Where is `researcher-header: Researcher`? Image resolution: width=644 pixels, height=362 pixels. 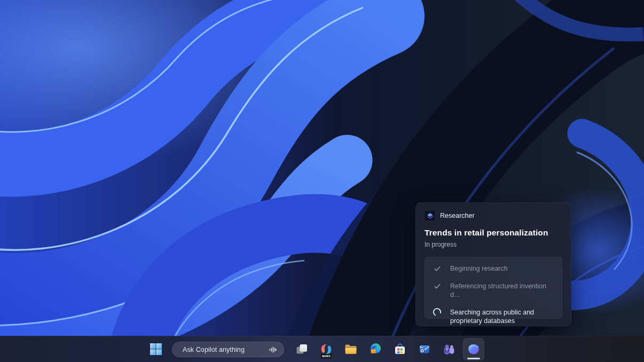
researcher-header: Researcher is located at coordinates (493, 216).